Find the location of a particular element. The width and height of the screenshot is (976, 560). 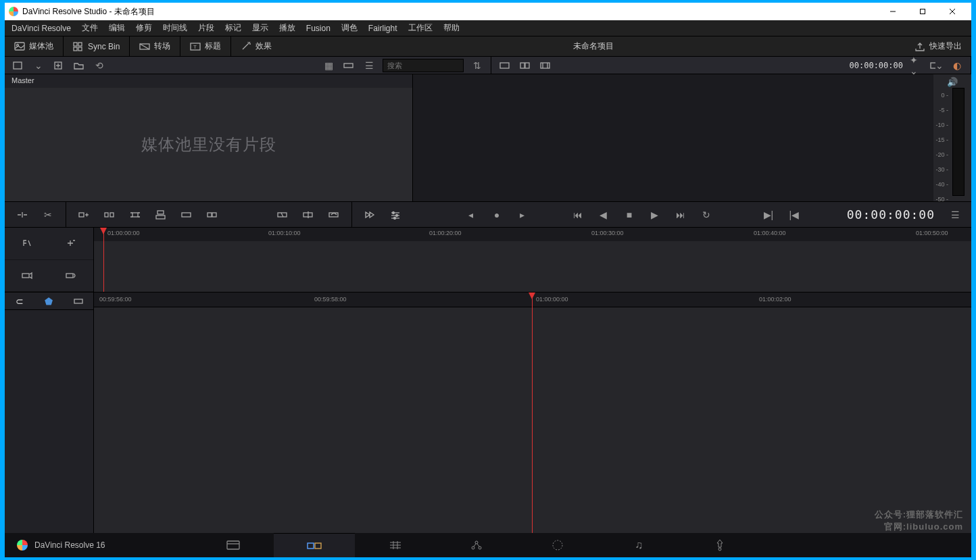

page-fusion is located at coordinates (477, 545).